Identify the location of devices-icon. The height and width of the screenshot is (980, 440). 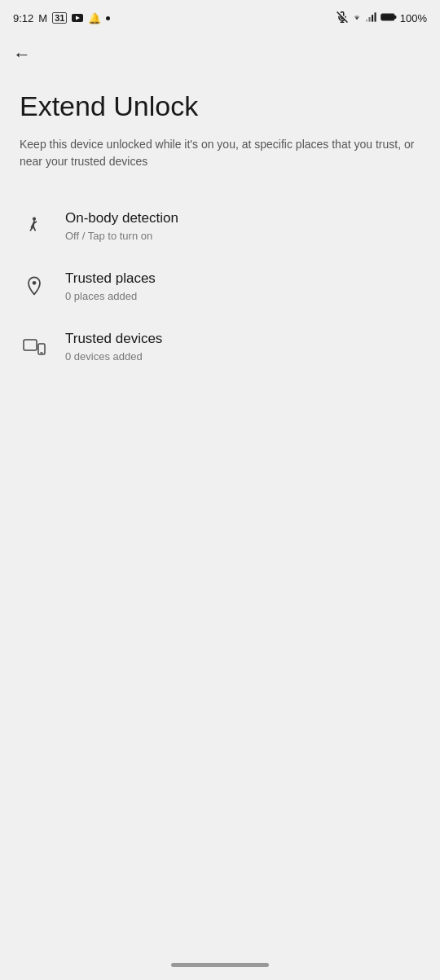
(34, 347).